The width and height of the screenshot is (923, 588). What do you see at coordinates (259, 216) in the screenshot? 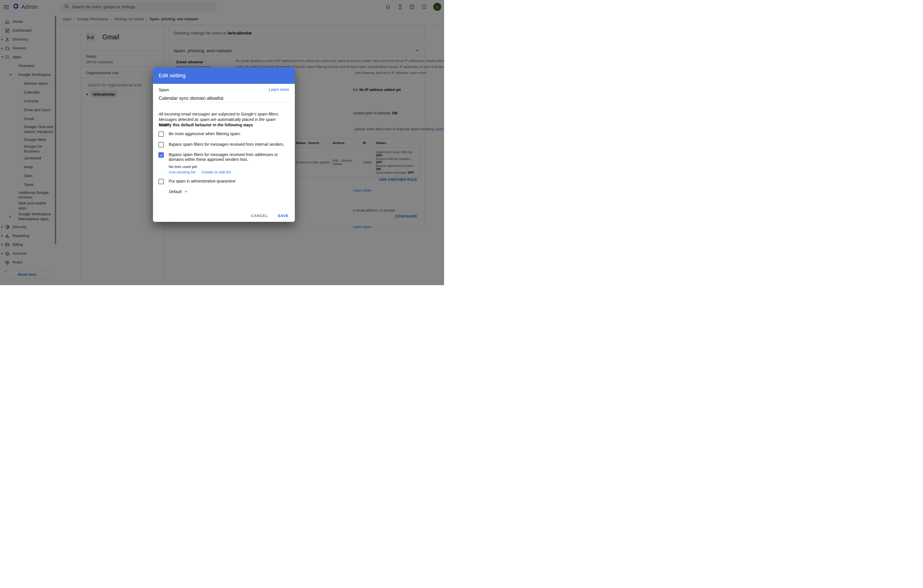
I see `cancel-button: CANCEL` at bounding box center [259, 216].